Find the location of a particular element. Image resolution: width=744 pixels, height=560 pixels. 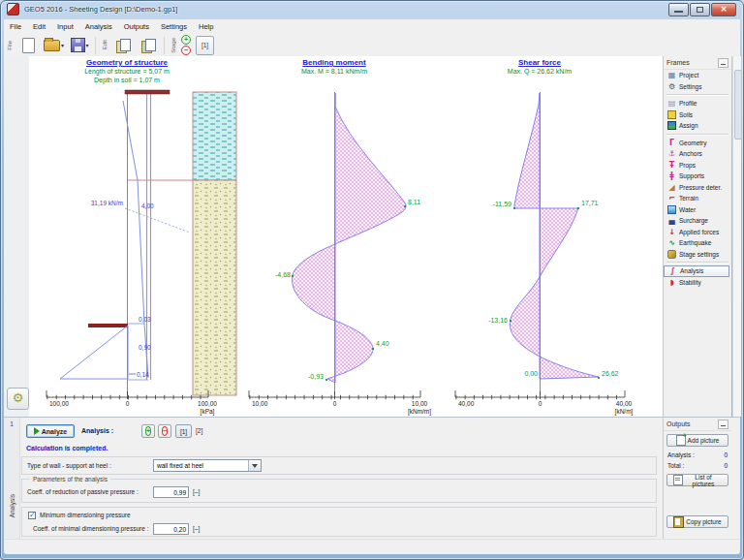

shear-chart-header: Shear force Max. Q = 26,62 kN/m is located at coordinates (540, 67).